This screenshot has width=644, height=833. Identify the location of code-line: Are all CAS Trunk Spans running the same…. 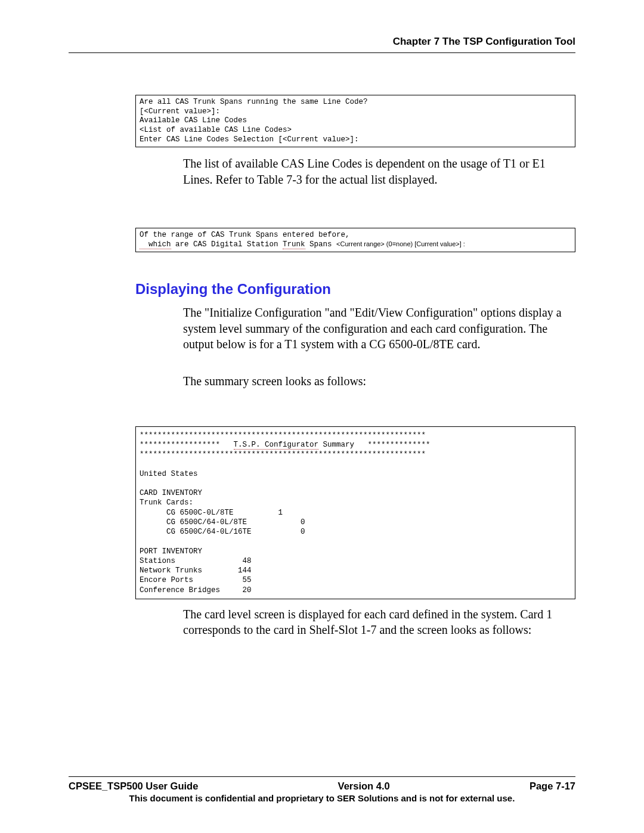
(254, 102).